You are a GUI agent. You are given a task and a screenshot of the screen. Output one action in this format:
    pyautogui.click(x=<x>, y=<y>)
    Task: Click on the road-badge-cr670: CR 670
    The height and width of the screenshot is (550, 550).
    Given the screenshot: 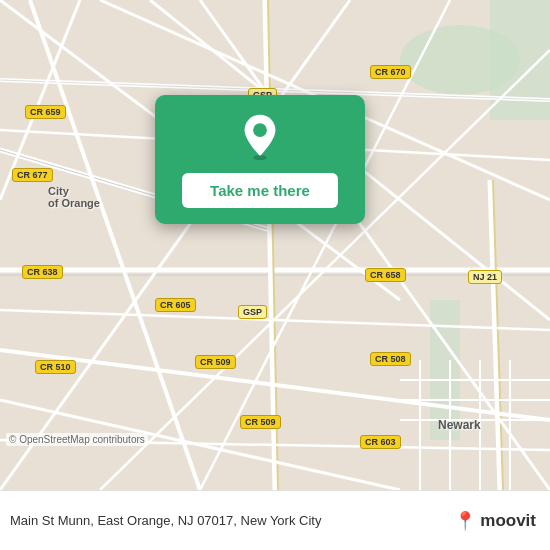 What is the action you would take?
    pyautogui.click(x=390, y=72)
    